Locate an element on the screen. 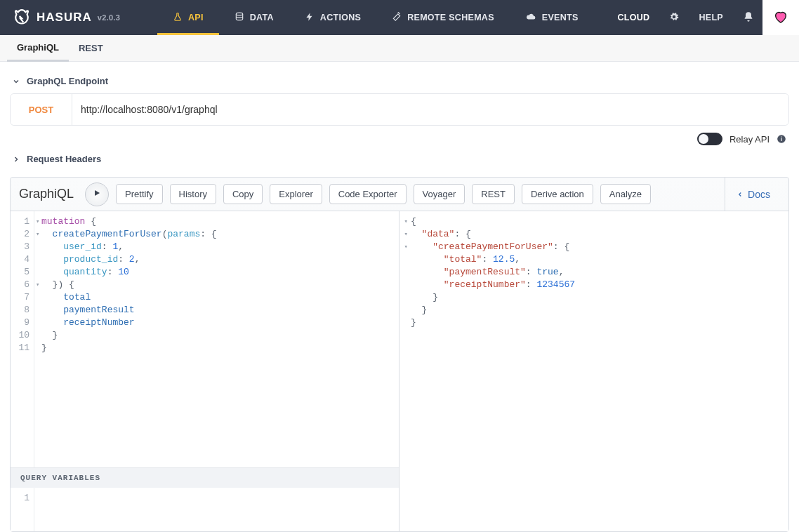 The image size is (799, 532). notifications-button is located at coordinates (748, 18).